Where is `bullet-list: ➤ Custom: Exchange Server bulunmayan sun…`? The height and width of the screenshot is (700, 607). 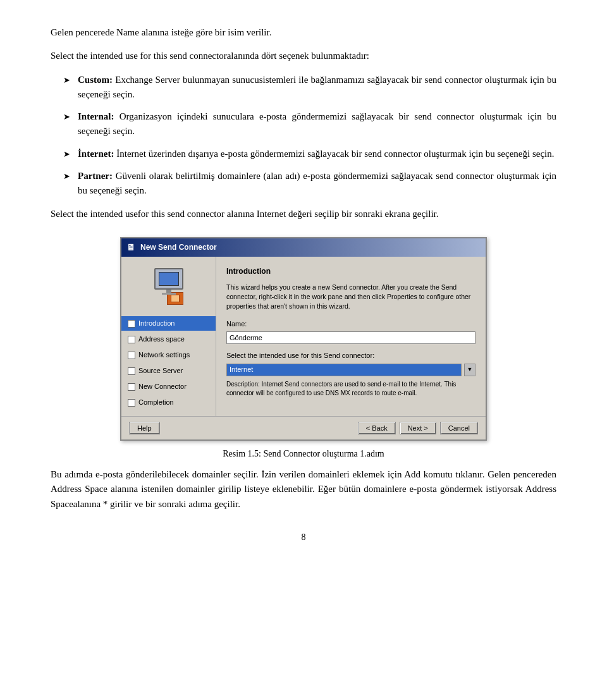
bullet-list: ➤ Custom: Exchange Server bulunmayan sun… is located at coordinates (310, 135).